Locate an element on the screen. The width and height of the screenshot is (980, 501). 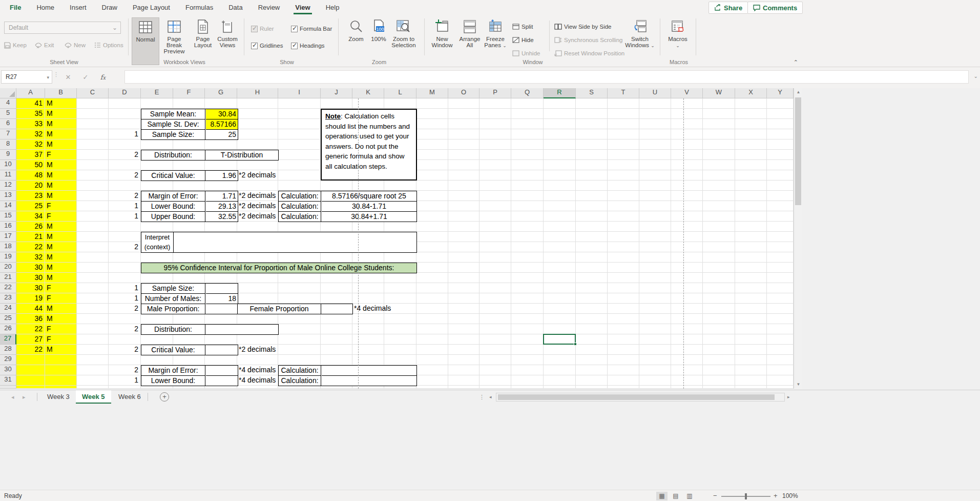
cell-C18 is located at coordinates (93, 247).